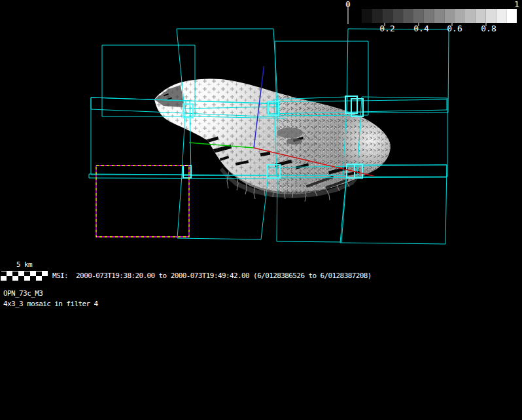 Image resolution: width=522 pixels, height=420 pixels. Describe the element at coordinates (212, 276) in the screenshot. I see `status-line: MSI:2000-073T19:38:20.00 to 2000-073T19:…` at that location.